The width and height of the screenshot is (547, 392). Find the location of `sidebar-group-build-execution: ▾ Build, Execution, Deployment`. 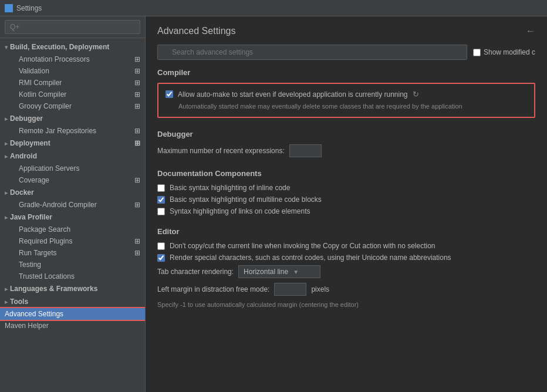

sidebar-group-build-execution: ▾ Build, Execution, Deployment is located at coordinates (73, 47).